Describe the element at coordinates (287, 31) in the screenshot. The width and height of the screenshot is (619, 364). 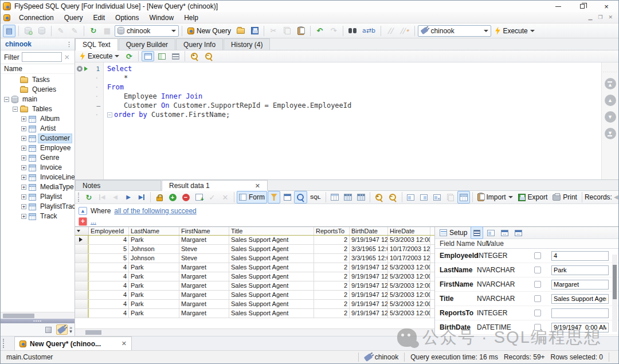
I see `copy-button` at that location.